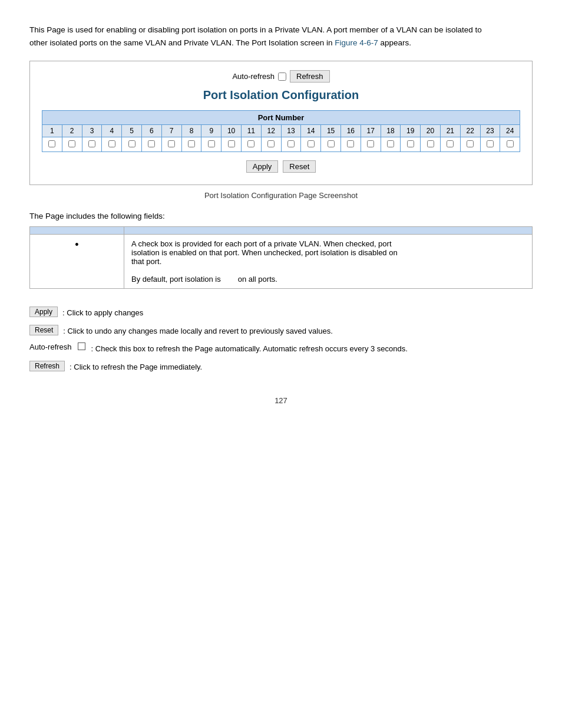 The width and height of the screenshot is (562, 728). Describe the element at coordinates (281, 258) in the screenshot. I see `fields-table: • A check box is provided for each port …` at that location.